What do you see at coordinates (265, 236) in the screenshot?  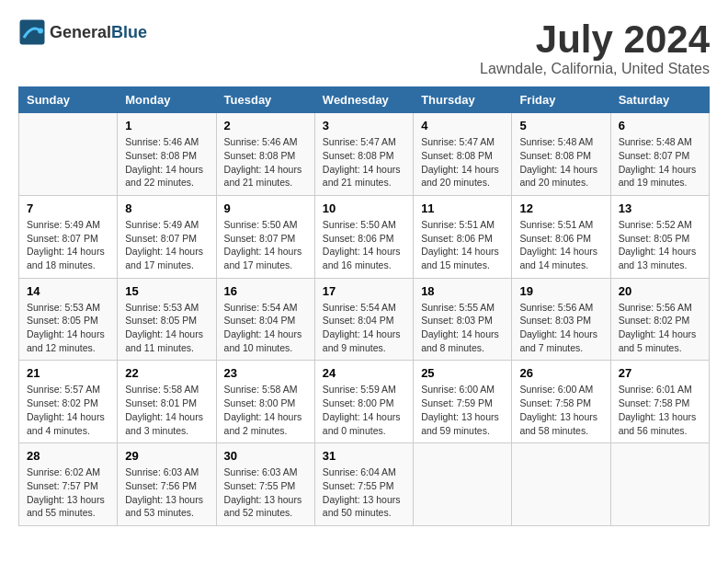 I see `calendar-cell: 9Sunrise: 5:50 AM Sunset: 8:07 PM Daylig…` at bounding box center [265, 236].